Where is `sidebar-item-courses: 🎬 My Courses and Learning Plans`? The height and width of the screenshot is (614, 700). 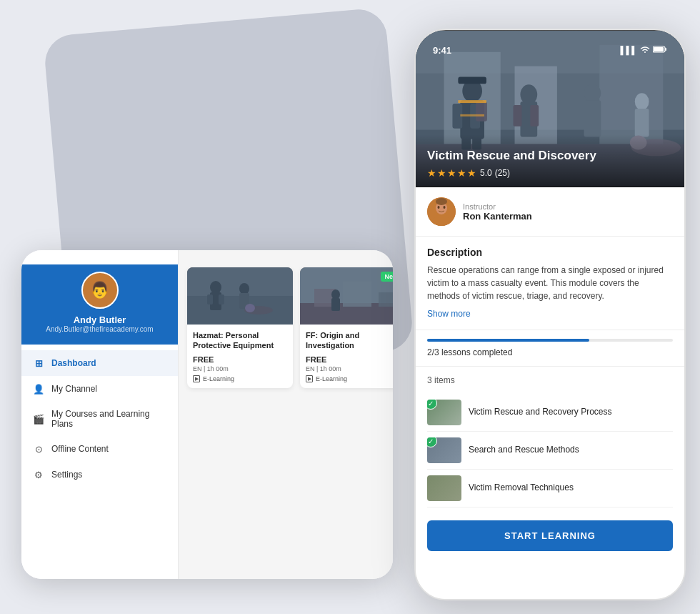 sidebar-item-courses: 🎬 My Courses and Learning Plans is located at coordinates (100, 419).